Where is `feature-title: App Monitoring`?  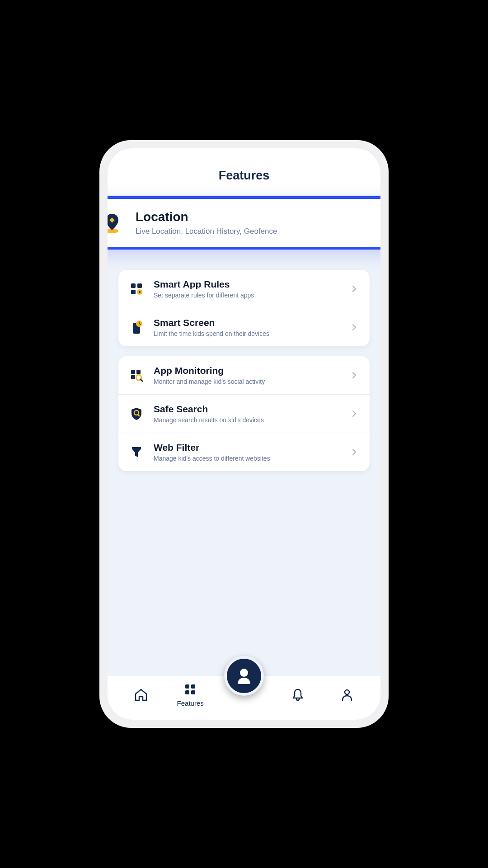 feature-title: App Monitoring is located at coordinates (247, 371).